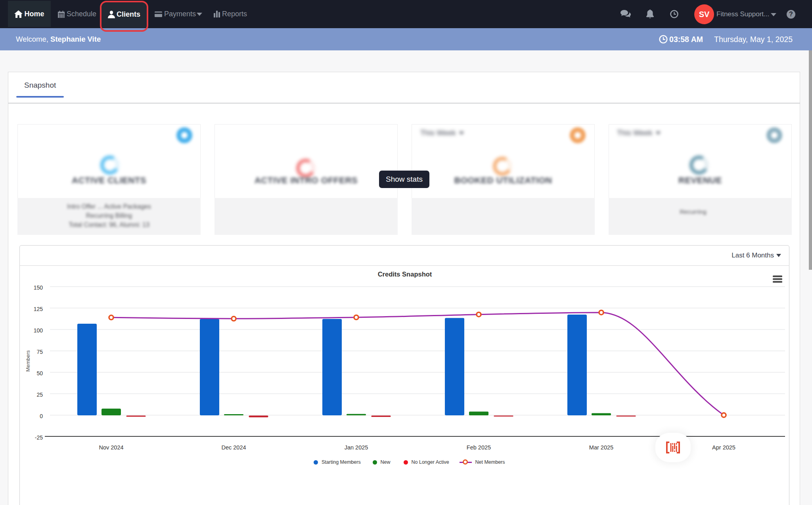  I want to click on svg-text: 150, so click(38, 288).